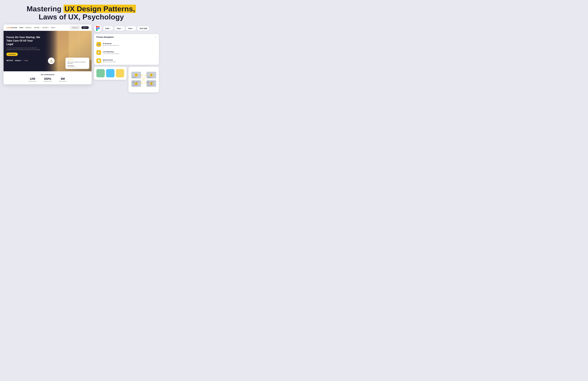 The height and width of the screenshot is (381, 588). I want to click on hero-left: Focus On Your Startup, We Take Care Of A…, so click(23, 51).